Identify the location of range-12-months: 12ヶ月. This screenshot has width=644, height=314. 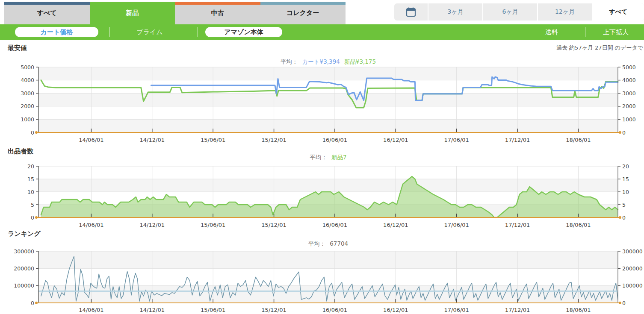
(564, 12).